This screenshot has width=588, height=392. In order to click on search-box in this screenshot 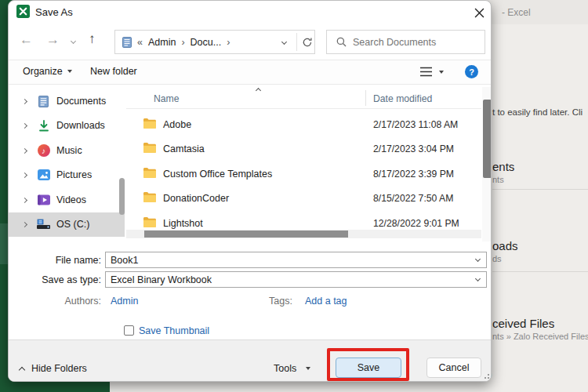, I will do `click(406, 42)`.